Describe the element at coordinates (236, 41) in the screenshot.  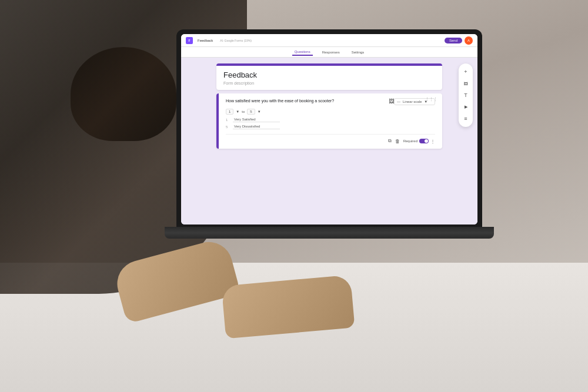
I see `url-bar: Al: Google Forms (19%)` at that location.